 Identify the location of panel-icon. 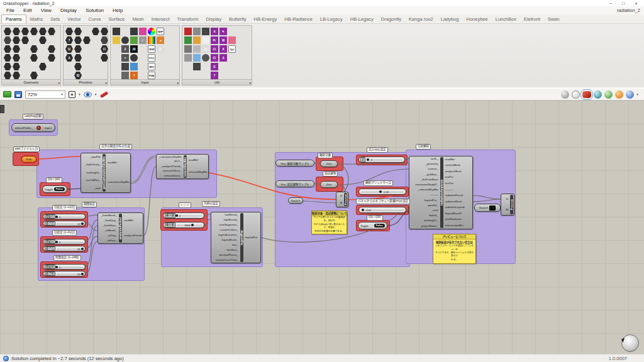
(125, 67).